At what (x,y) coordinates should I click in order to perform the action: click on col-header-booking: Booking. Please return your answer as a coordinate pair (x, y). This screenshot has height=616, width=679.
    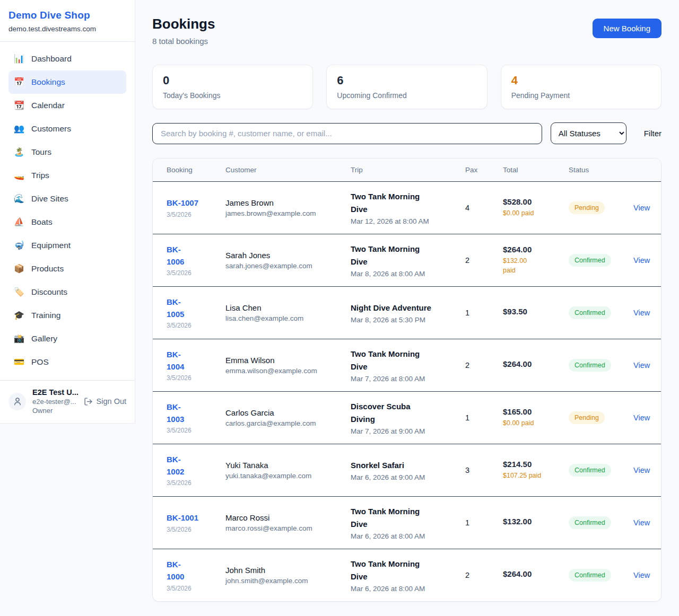
    Looking at the image, I should click on (189, 170).